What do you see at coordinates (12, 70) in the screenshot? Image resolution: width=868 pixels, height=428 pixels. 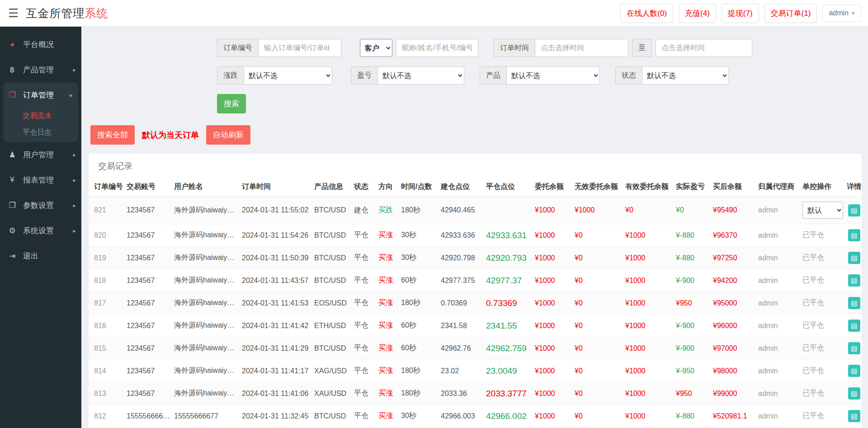 I see `bitcoin-icon: ฿` at bounding box center [12, 70].